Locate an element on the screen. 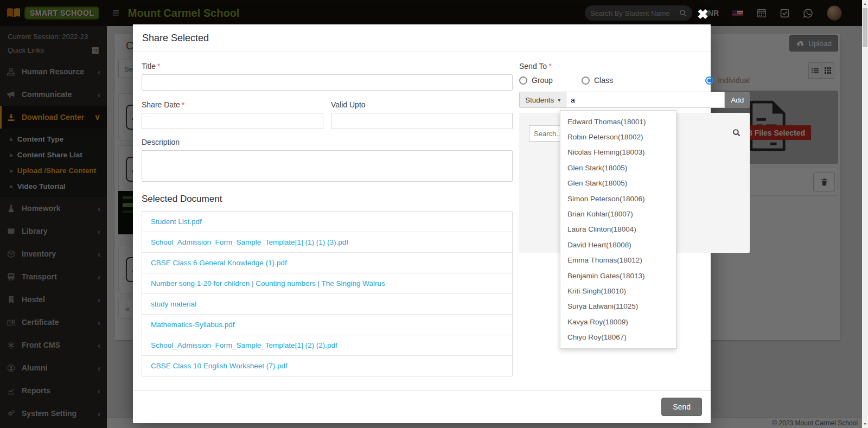  radio-class: Class is located at coordinates (613, 80).